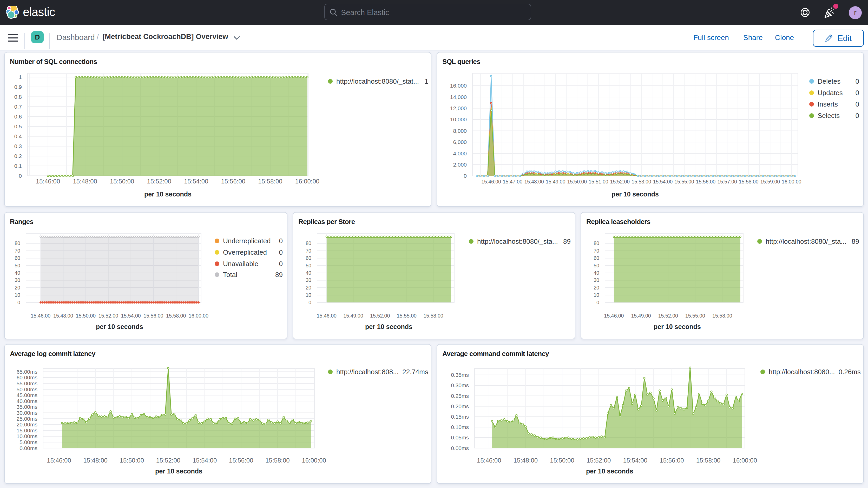 This screenshot has height=488, width=868. Describe the element at coordinates (18, 87) in the screenshot. I see `svg-text: 0.9` at that location.